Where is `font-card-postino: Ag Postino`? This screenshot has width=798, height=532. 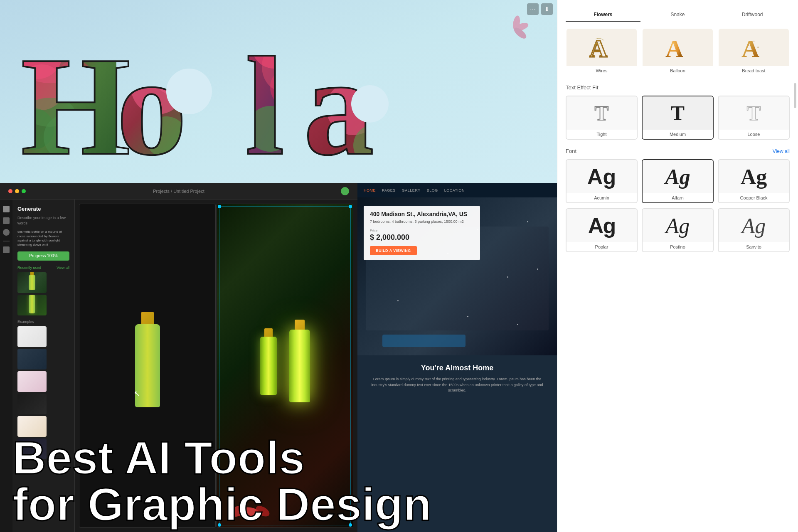
font-card-postino: Ag Postino is located at coordinates (677, 230).